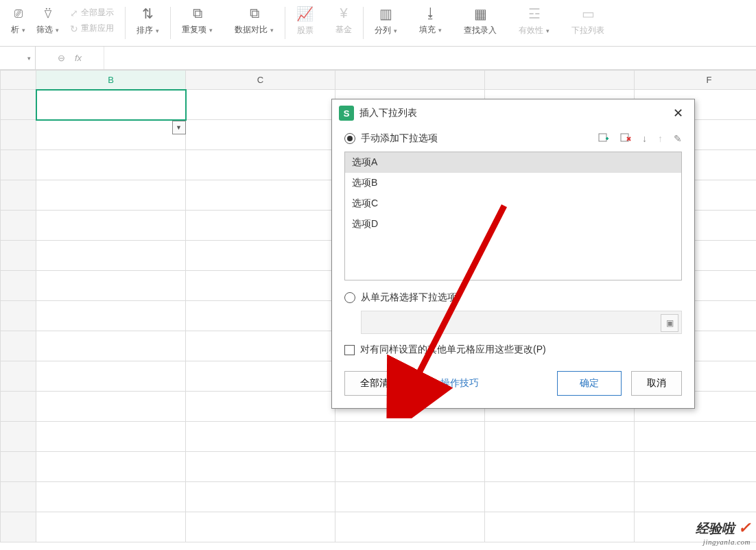 This screenshot has width=756, height=550. I want to click on columns-icon: ▥, so click(386, 14).